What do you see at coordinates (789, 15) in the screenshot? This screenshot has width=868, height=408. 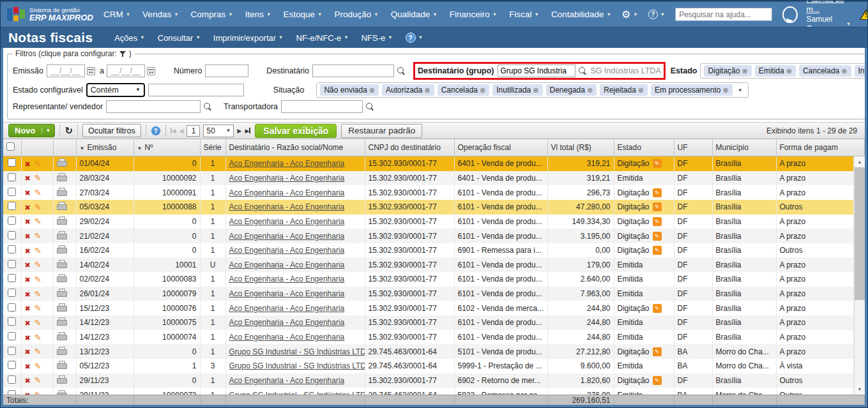 I see `chat-icon` at bounding box center [789, 15].